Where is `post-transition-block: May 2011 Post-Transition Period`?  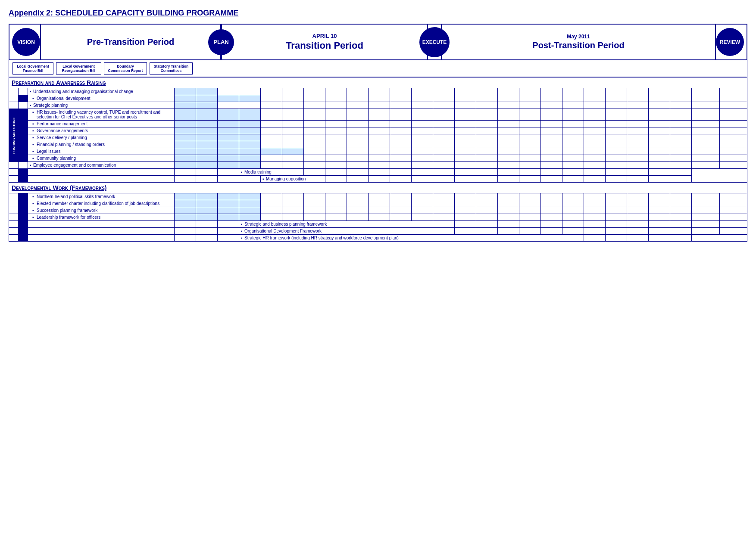 post-transition-block: May 2011 Post-Transition Period is located at coordinates (578, 42).